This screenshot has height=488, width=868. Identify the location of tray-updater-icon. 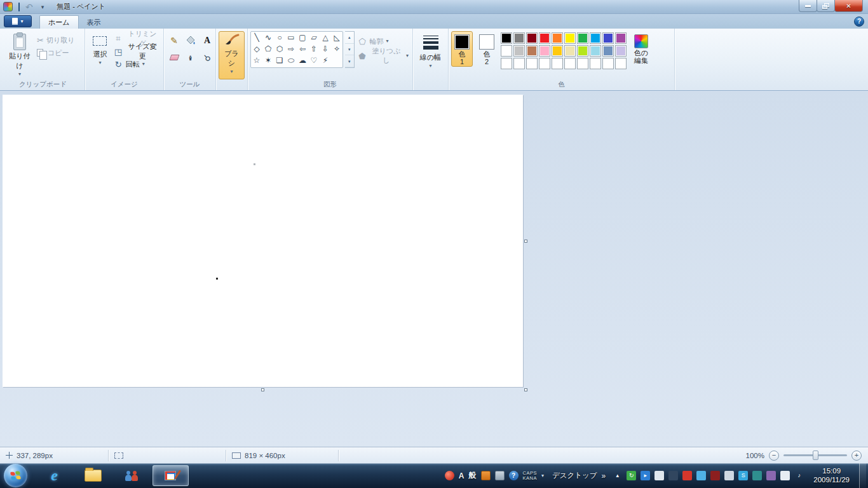
(715, 475).